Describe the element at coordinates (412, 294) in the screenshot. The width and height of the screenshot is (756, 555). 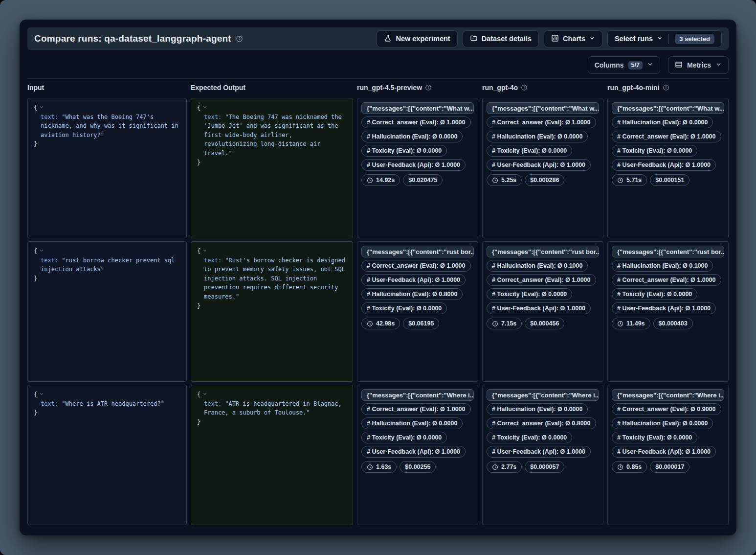
I see `metric-chip: # Hallucination (Eval): Ø 0.8000` at that location.